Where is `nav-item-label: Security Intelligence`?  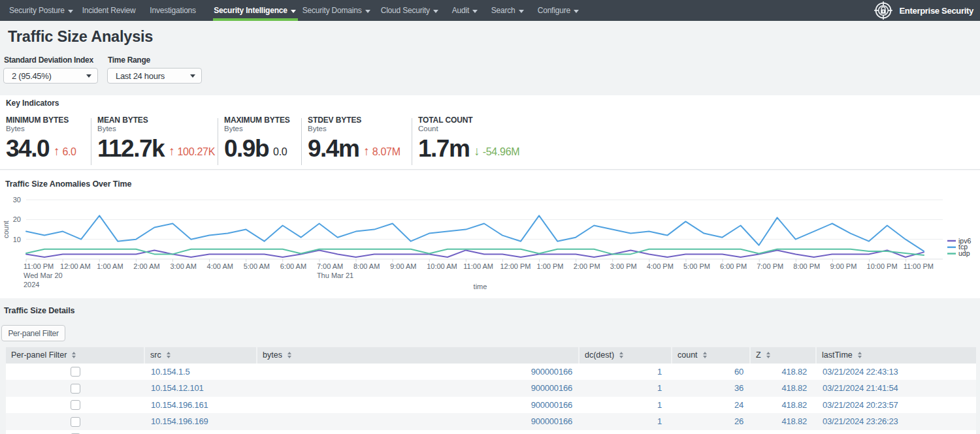
nav-item-label: Security Intelligence is located at coordinates (251, 10).